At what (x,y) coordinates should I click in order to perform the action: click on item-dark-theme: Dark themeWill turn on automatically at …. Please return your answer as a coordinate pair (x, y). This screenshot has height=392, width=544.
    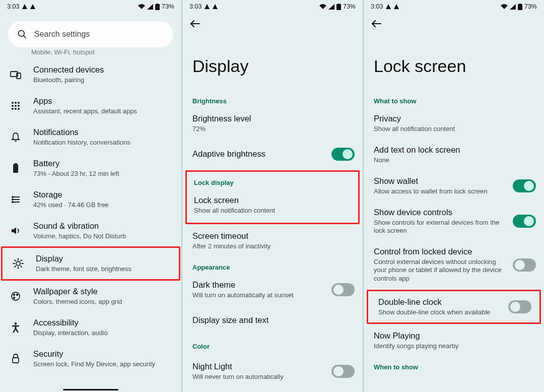
    Looking at the image, I should click on (273, 290).